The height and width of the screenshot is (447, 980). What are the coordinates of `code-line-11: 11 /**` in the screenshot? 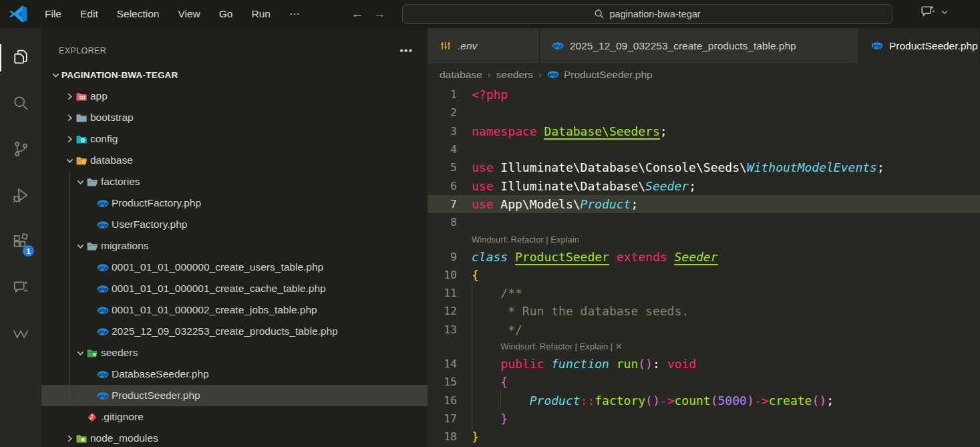 It's located at (704, 293).